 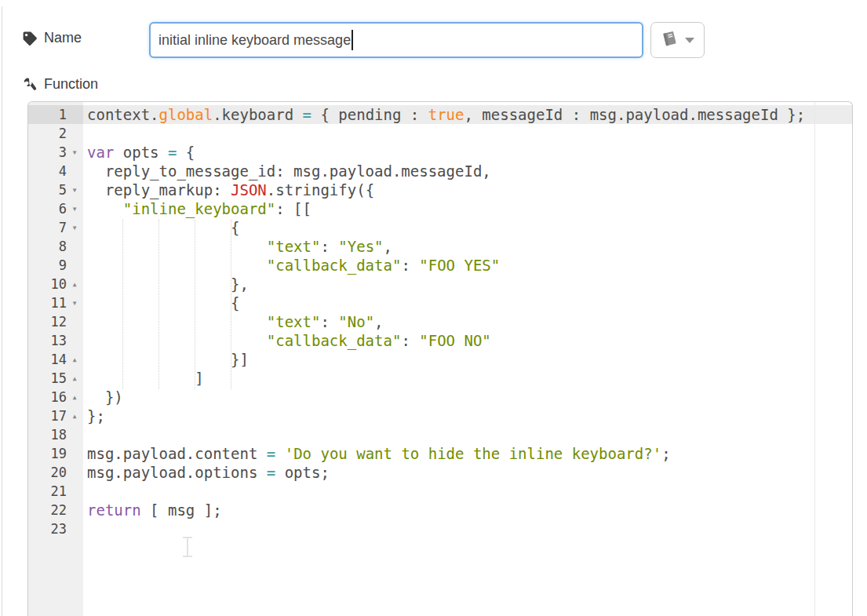 What do you see at coordinates (209, 472) in the screenshot?
I see `code-line: msg.payload.options = opts;` at bounding box center [209, 472].